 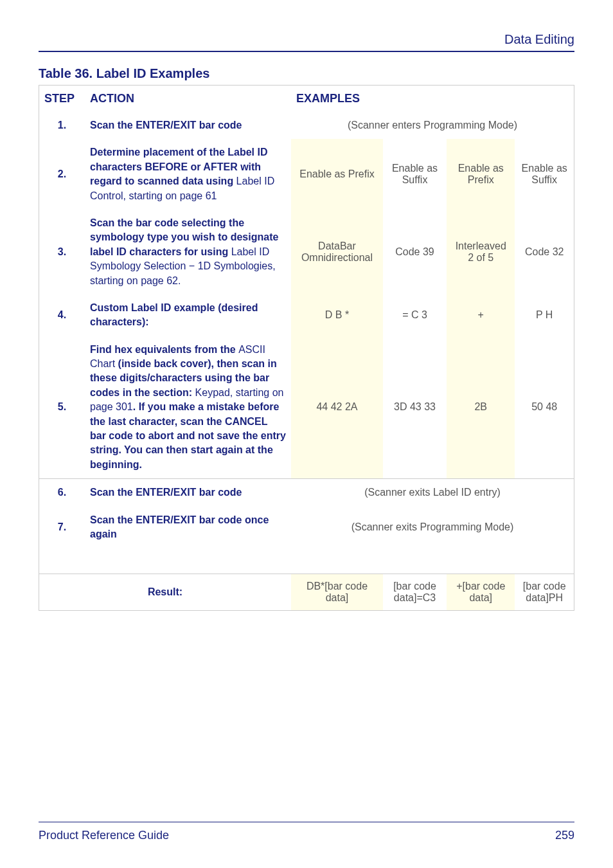 What do you see at coordinates (544, 252) in the screenshot?
I see `example-cell: Code 32` at bounding box center [544, 252].